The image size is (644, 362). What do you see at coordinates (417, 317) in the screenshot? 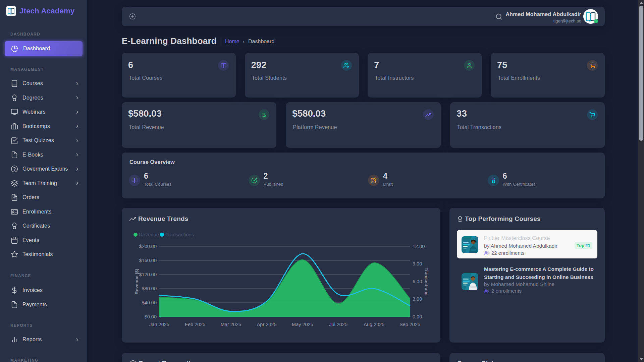
I see `svg-text: 0.00` at bounding box center [417, 317].